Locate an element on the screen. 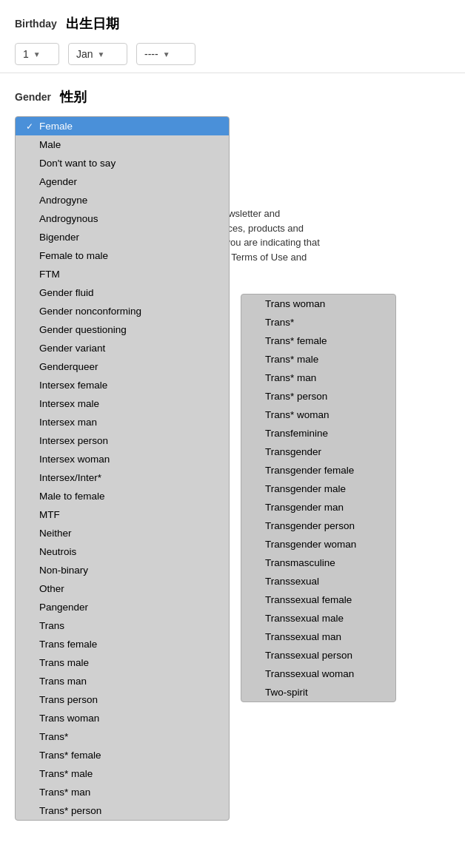  dropdown-item-trans: Trans is located at coordinates (122, 626).